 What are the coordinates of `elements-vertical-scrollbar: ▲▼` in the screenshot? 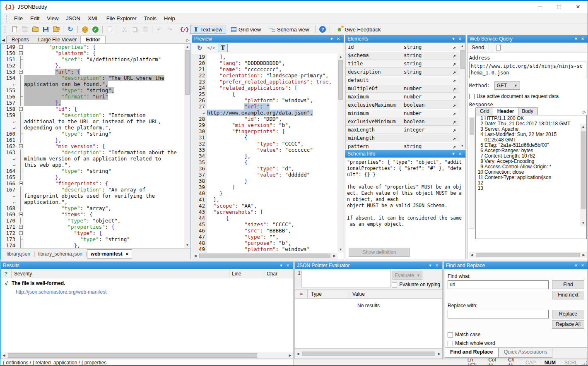 It's located at (462, 96).